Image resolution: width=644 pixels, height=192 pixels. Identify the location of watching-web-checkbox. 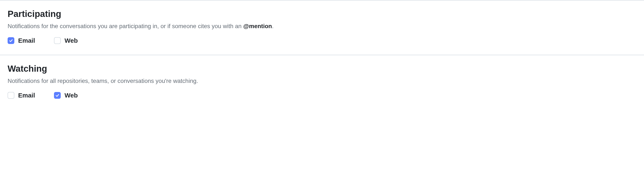
(58, 95).